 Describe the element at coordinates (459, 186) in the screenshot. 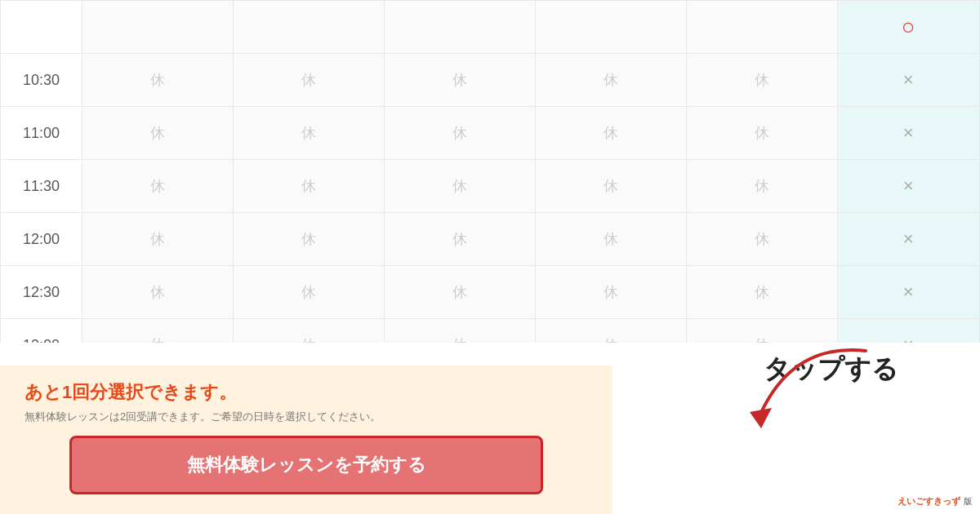

I see `cell-r2-c3: 休` at that location.